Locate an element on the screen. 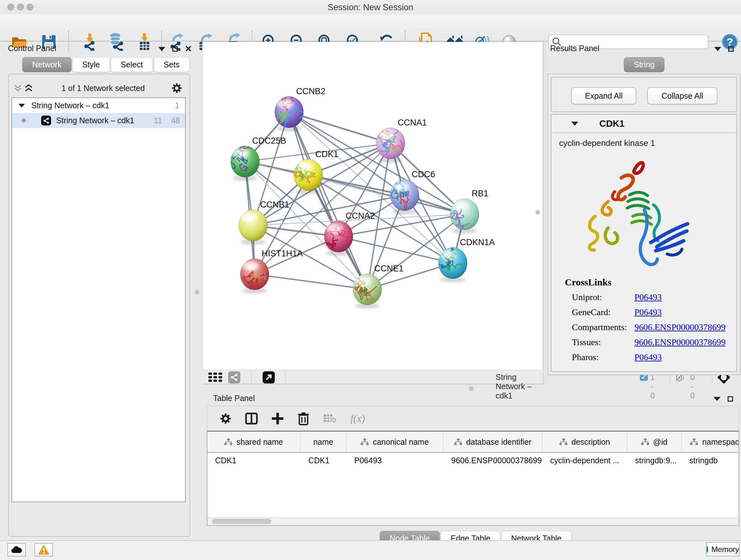  crosslinks-title: CrossLinks is located at coordinates (588, 282).